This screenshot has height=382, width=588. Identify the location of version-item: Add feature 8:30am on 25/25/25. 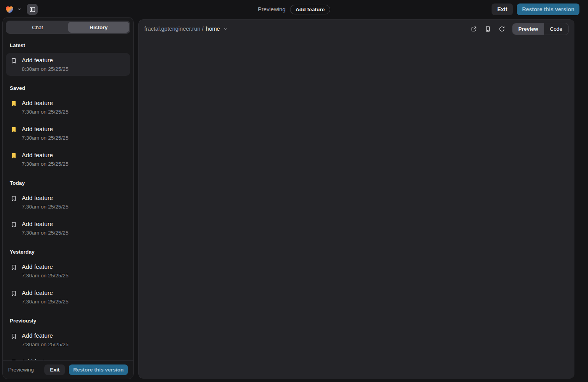
(68, 65).